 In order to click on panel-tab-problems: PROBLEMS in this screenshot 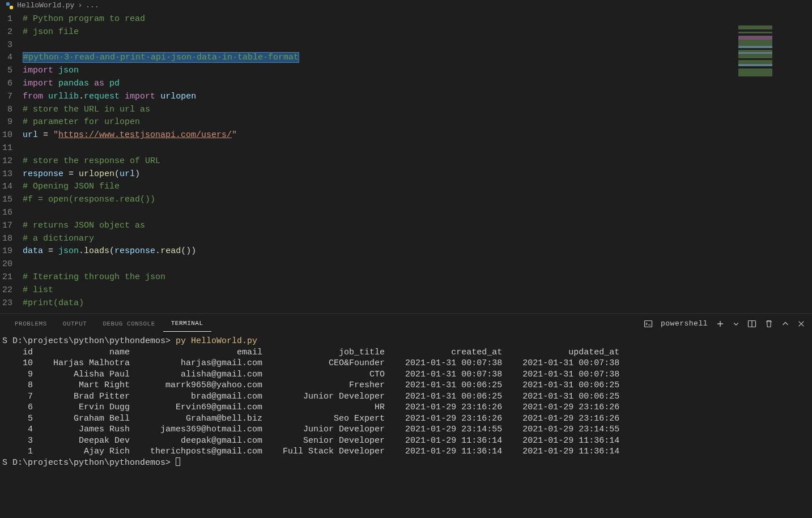, I will do `click(31, 324)`.